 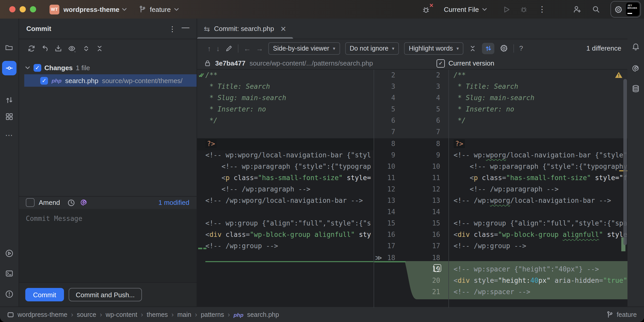 What do you see at coordinates (87, 315) in the screenshot?
I see `breadcrumb-item: source` at bounding box center [87, 315].